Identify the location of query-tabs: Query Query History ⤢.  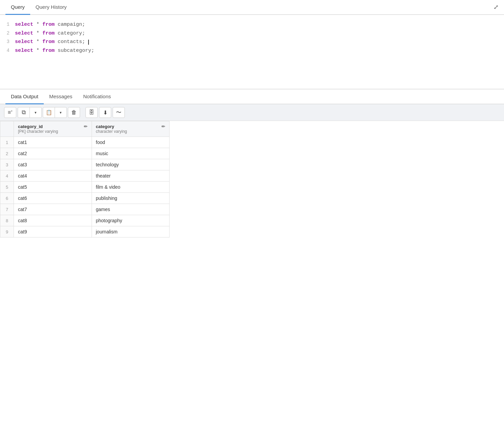
(252, 7).